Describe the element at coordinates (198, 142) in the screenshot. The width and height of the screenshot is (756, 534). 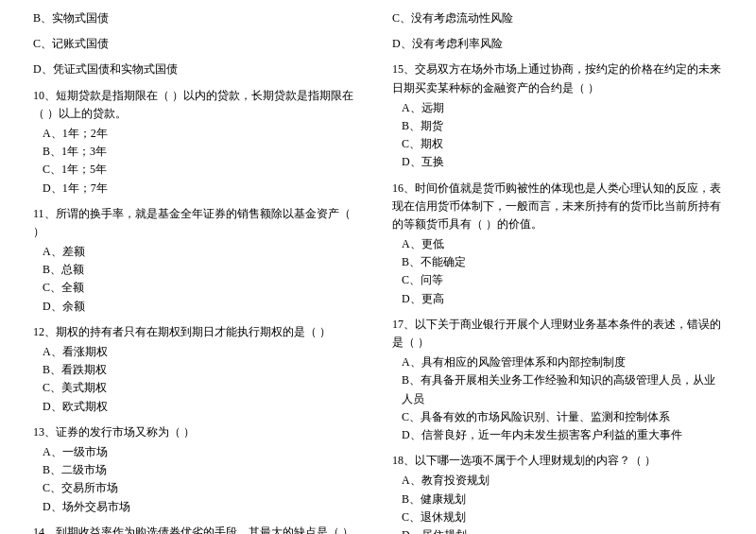
I see `question-block-q10: 10、短期贷款是指期限在（ ）以内的贷款，长期贷款是指期限在（ ）以上的贷款。A…` at that location.